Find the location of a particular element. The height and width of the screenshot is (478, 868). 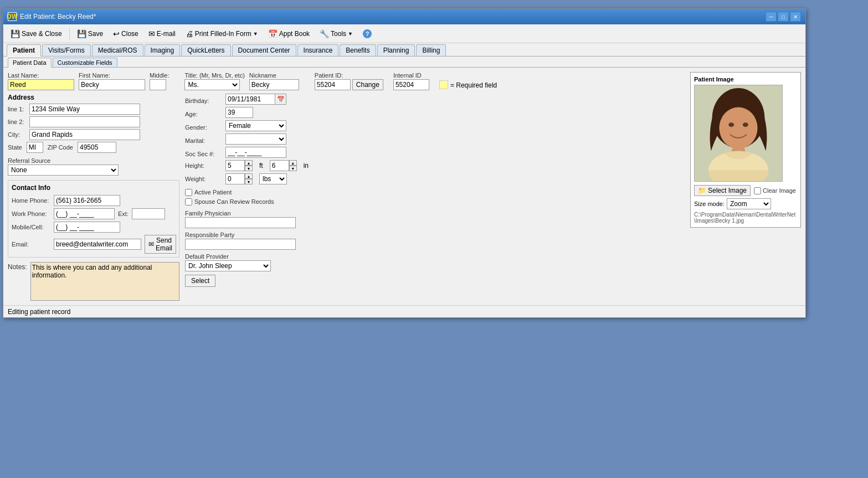

tab-benefits: Benefits is located at coordinates (358, 50).